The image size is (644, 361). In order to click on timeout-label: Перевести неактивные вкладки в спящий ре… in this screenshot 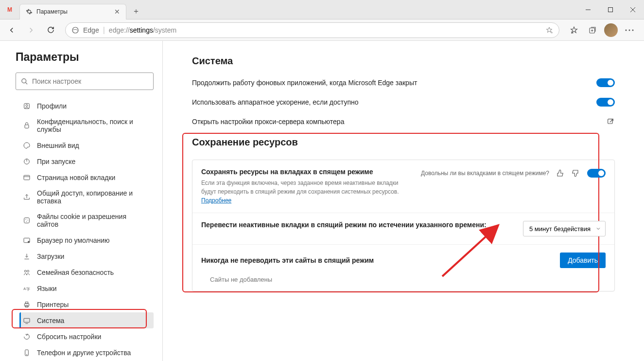, I will do `click(344, 225)`.